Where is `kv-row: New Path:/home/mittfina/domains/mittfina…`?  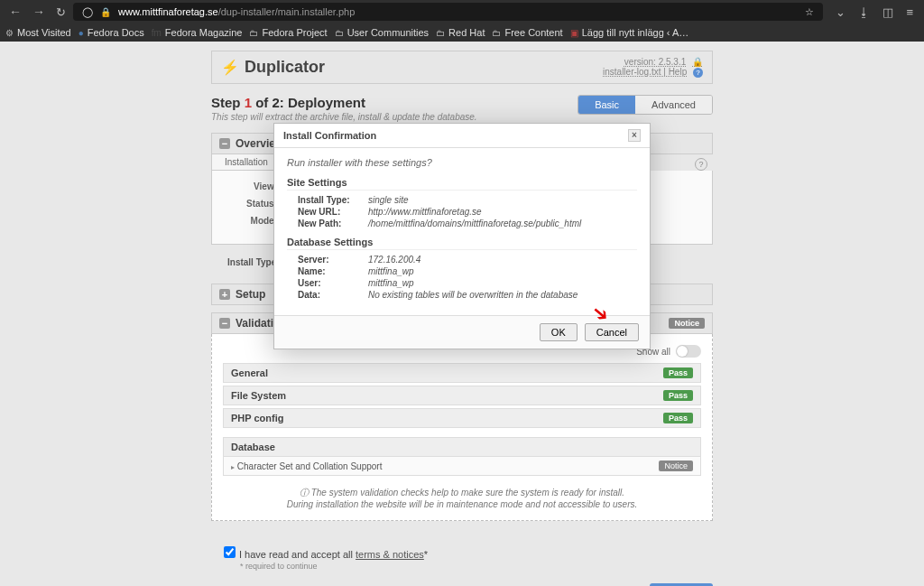
kv-row: New Path:/home/mittfina/domains/mittfina… is located at coordinates (462, 224).